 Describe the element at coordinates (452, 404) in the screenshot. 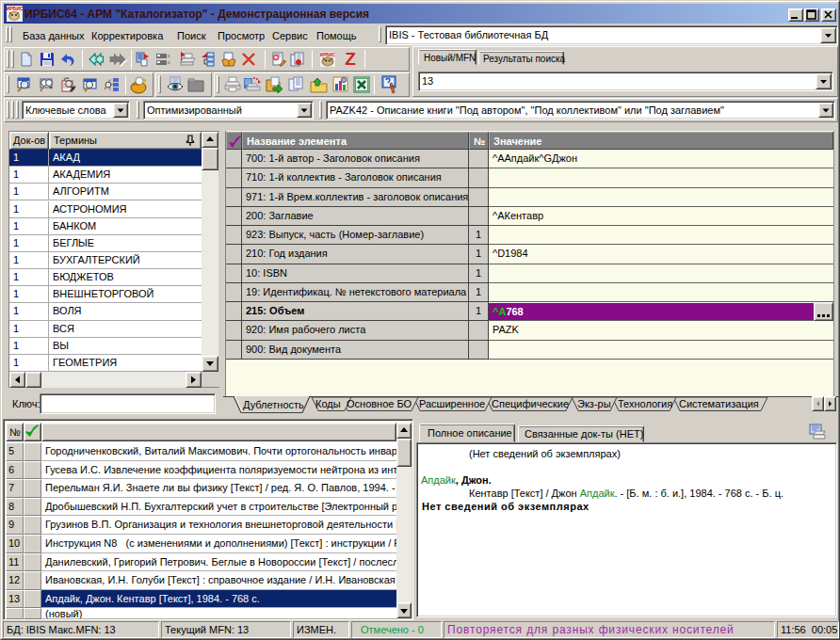

I see `svg-text: Расширенное` at that location.